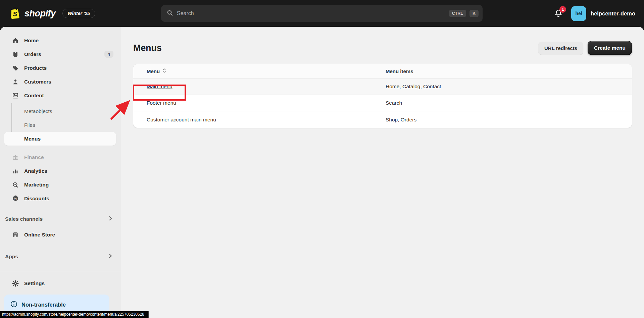  Describe the element at coordinates (36, 171) in the screenshot. I see `sidebar-item-label: Analytics` at that location.